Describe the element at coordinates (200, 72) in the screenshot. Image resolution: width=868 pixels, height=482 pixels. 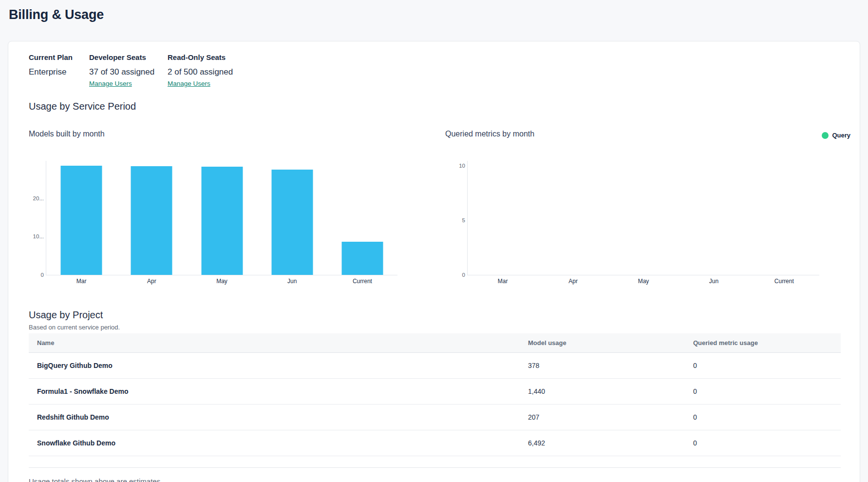
I see `readonly-seats-value: 2 of 500 assigned` at that location.